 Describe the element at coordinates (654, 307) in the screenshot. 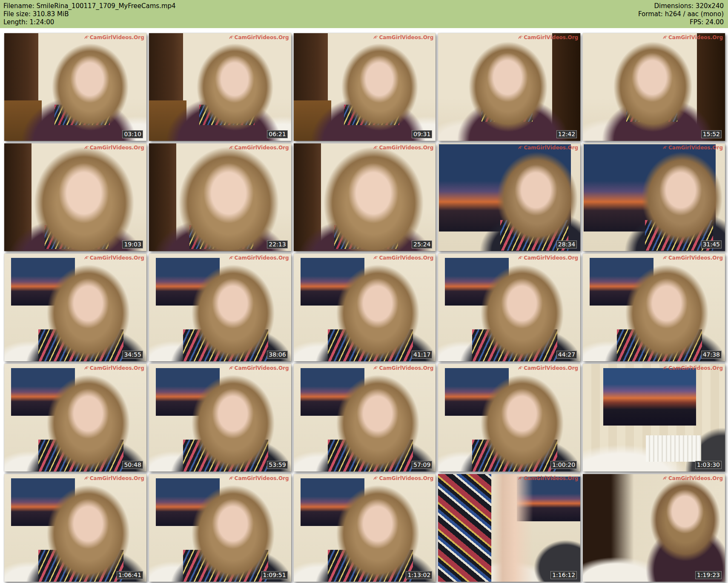

I see `video-thumbnail: CamGirlVideos.Org 47:38` at that location.